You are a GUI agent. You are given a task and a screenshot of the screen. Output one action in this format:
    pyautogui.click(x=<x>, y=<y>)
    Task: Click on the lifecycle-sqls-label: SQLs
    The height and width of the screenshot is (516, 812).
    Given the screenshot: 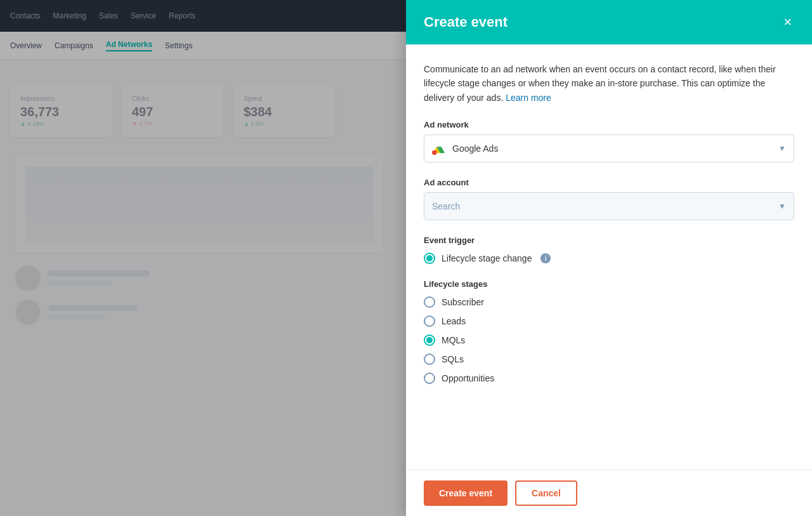 What is the action you would take?
    pyautogui.click(x=453, y=359)
    